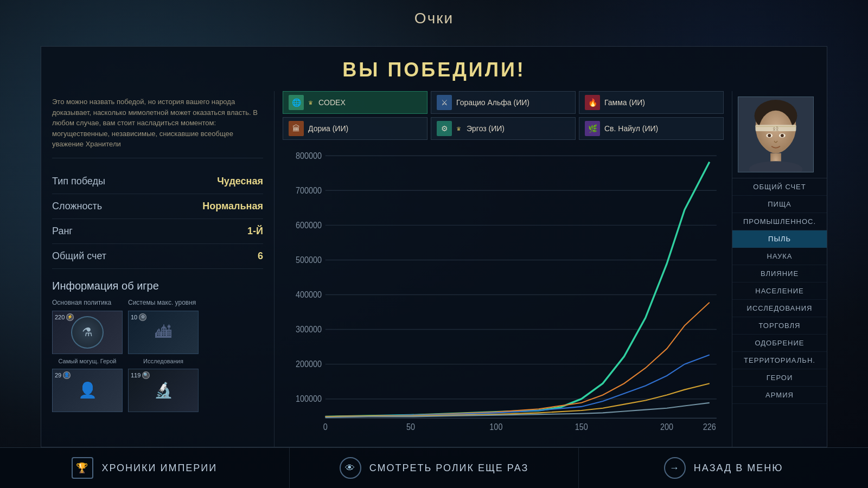 This screenshot has width=868, height=488. I want to click on avatar-section: ᛟᚱ, so click(780, 134).